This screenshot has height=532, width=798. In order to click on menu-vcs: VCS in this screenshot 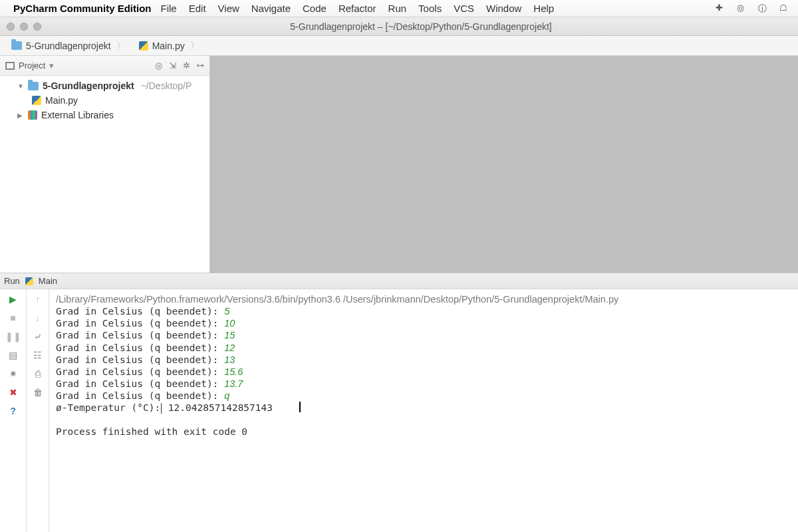, I will do `click(464, 8)`.